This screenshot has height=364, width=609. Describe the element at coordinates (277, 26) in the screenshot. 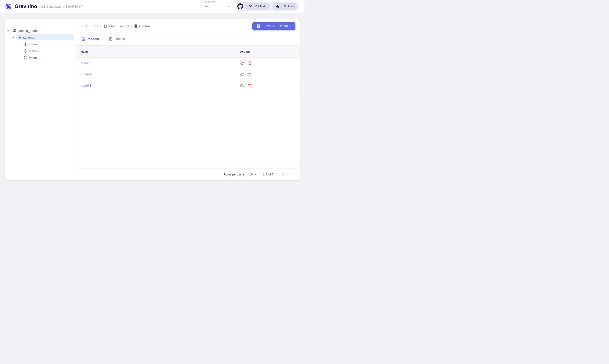

I see `register-model-label: REGISTER MODEL` at that location.